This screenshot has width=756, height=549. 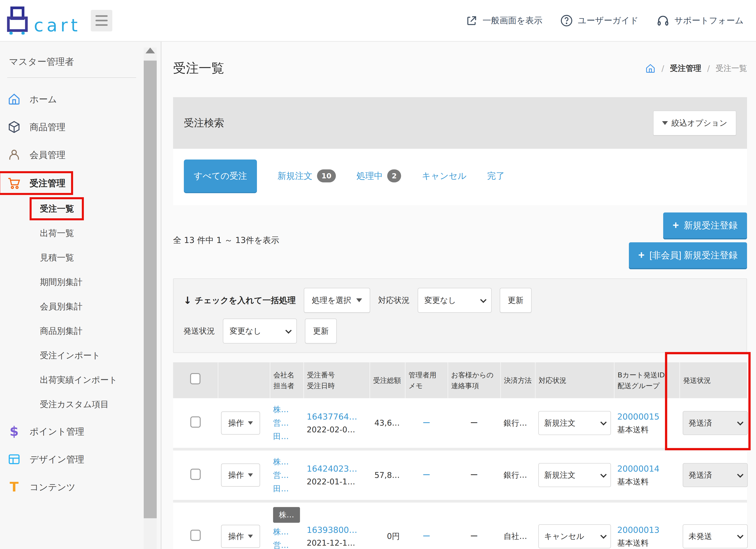 I want to click on sidebar-item-period-summary: 期間別集計, so click(x=45, y=282).